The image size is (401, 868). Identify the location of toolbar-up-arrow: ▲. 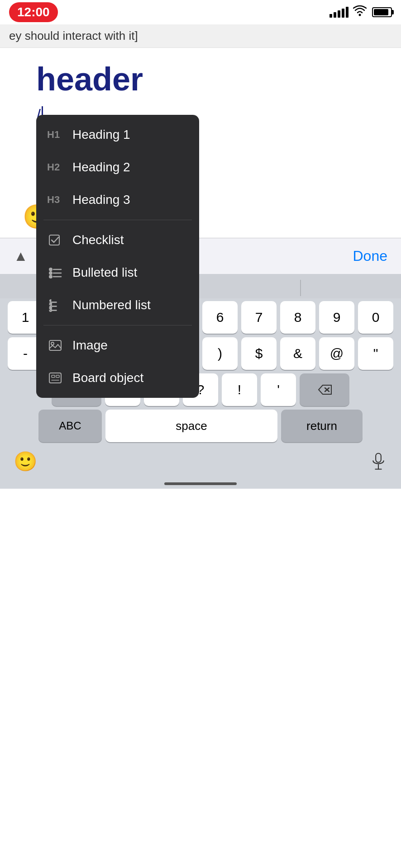
(21, 256).